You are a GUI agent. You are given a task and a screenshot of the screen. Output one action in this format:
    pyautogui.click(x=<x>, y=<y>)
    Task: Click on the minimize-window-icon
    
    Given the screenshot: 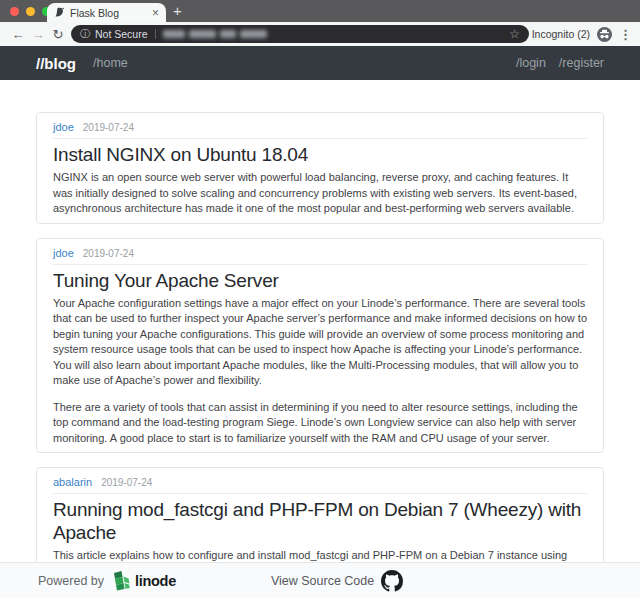 What is the action you would take?
    pyautogui.click(x=30, y=12)
    